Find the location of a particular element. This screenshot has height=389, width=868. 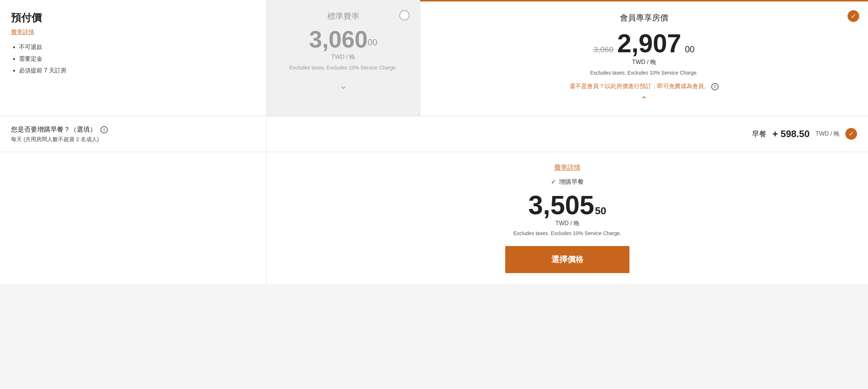

standard-price-unit: TWD / 晚 is located at coordinates (343, 57).